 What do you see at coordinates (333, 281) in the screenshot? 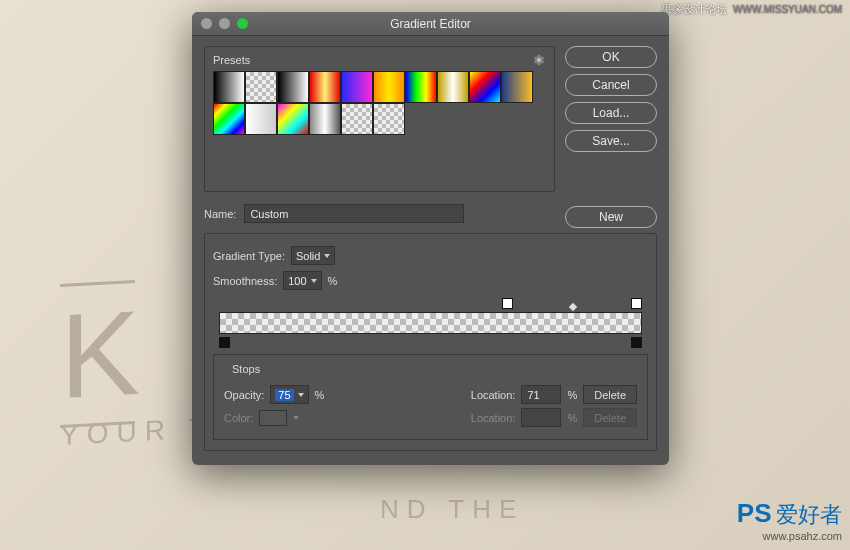
I see `percent-label: %` at bounding box center [333, 281].